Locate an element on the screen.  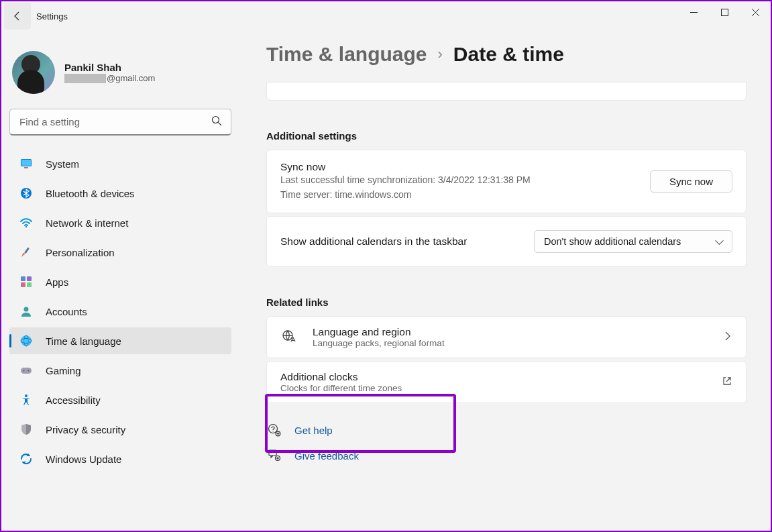
search-icon is located at coordinates (217, 122).